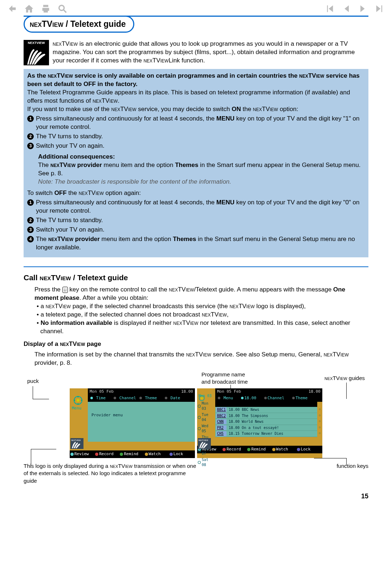 The height and width of the screenshot is (588, 392). What do you see at coordinates (46, 9) in the screenshot?
I see `print-icon` at bounding box center [46, 9].